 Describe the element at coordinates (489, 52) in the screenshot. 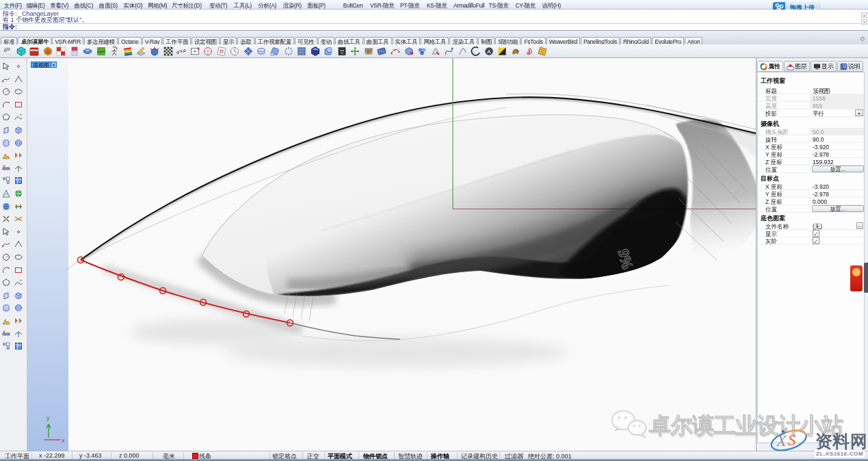

I see `svg-text: A` at that location.